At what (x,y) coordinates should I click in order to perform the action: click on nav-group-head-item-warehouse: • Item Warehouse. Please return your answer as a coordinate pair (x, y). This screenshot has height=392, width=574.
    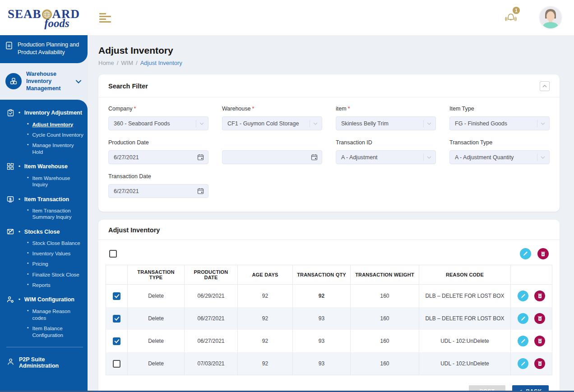
    Looking at the image, I should click on (45, 167).